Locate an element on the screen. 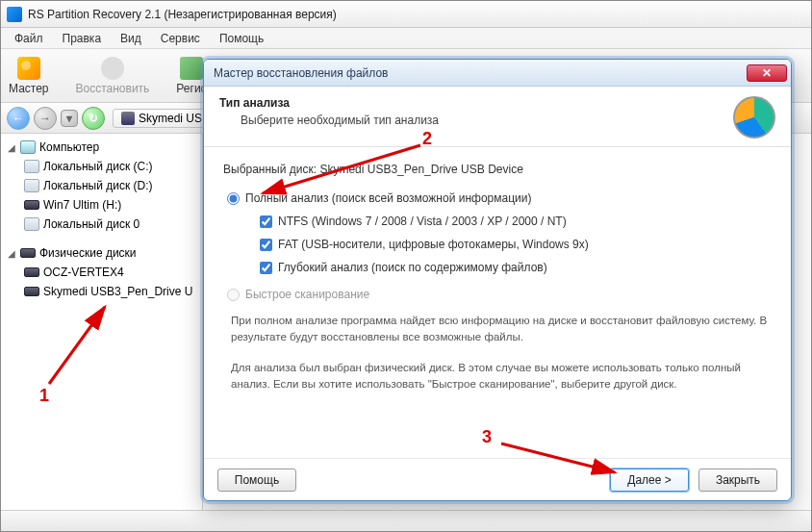 This screenshot has height=532, width=812. nav-back-button: ← is located at coordinates (18, 118).